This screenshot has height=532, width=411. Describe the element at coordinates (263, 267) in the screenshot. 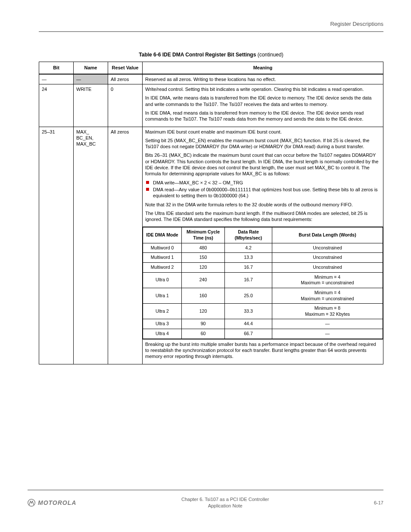

I see `inner-row: Multiword 212016.7Unconstrained` at that location.